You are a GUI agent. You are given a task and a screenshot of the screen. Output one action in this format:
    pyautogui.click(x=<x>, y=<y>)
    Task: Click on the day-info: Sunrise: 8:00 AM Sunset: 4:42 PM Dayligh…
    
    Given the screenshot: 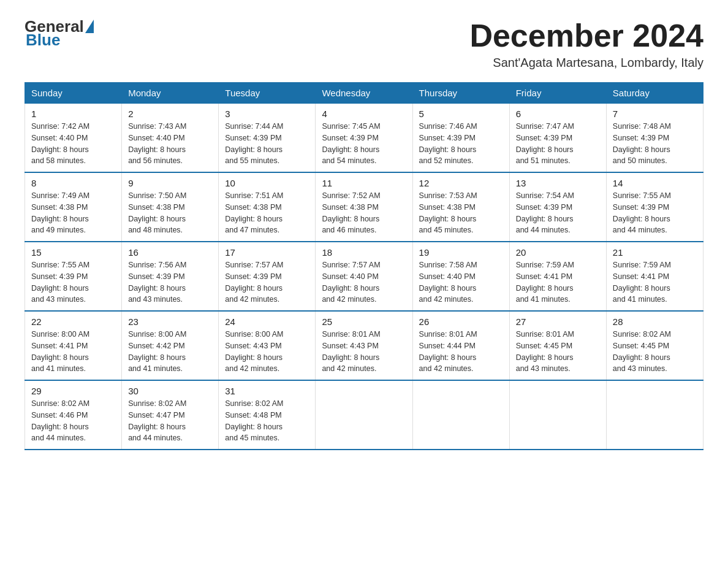 What is the action you would take?
    pyautogui.click(x=170, y=352)
    